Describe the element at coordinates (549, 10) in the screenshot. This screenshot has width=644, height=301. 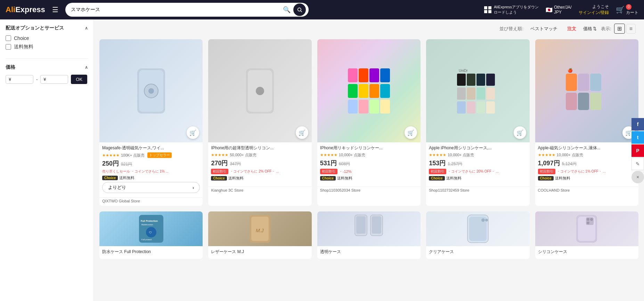
I see `flag-icon: 🇯🇵` at that location.